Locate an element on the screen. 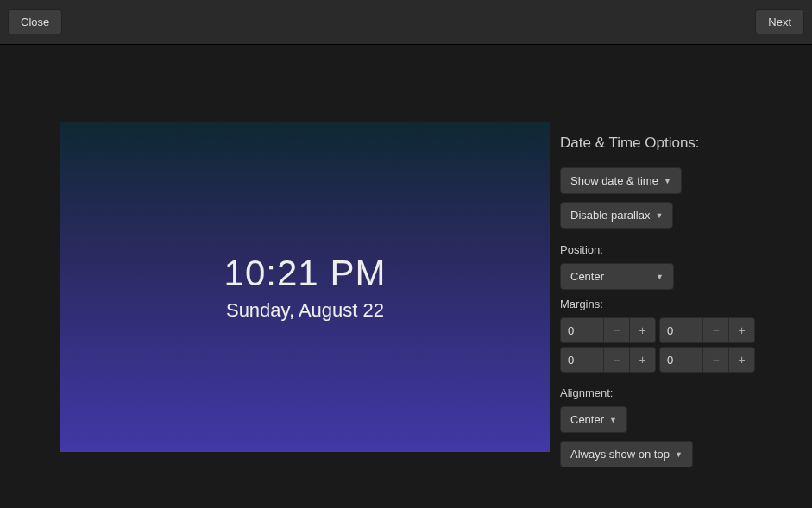 Image resolution: width=812 pixels, height=508 pixels. margin-right-stepper: 0 − + is located at coordinates (708, 330).